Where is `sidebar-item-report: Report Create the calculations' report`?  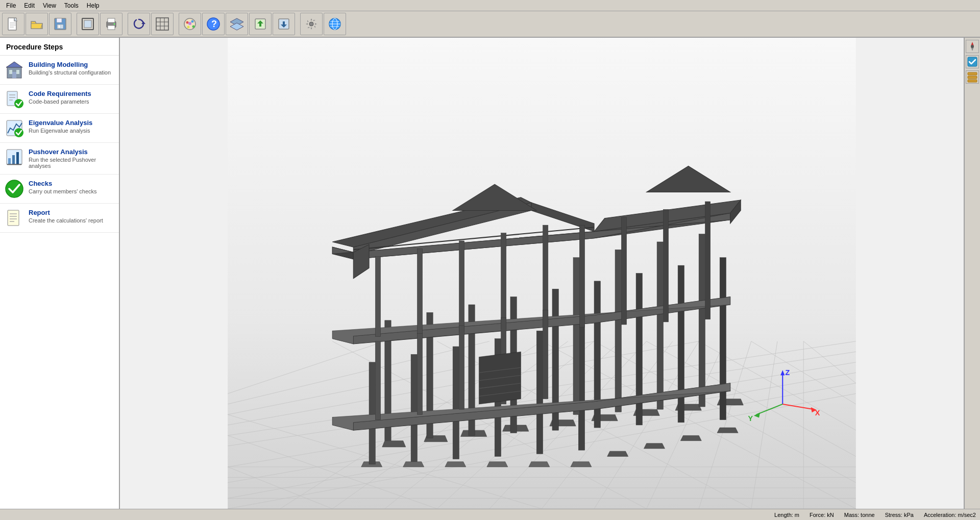
sidebar-item-report: Report Create the calculations' report is located at coordinates (59, 218).